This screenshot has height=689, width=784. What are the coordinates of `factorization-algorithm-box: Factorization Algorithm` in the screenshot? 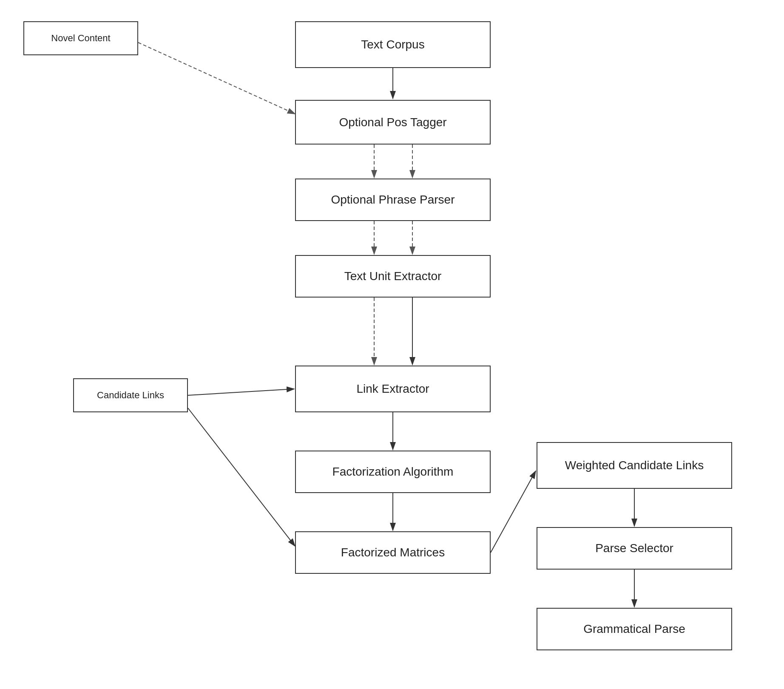 It's located at (393, 472).